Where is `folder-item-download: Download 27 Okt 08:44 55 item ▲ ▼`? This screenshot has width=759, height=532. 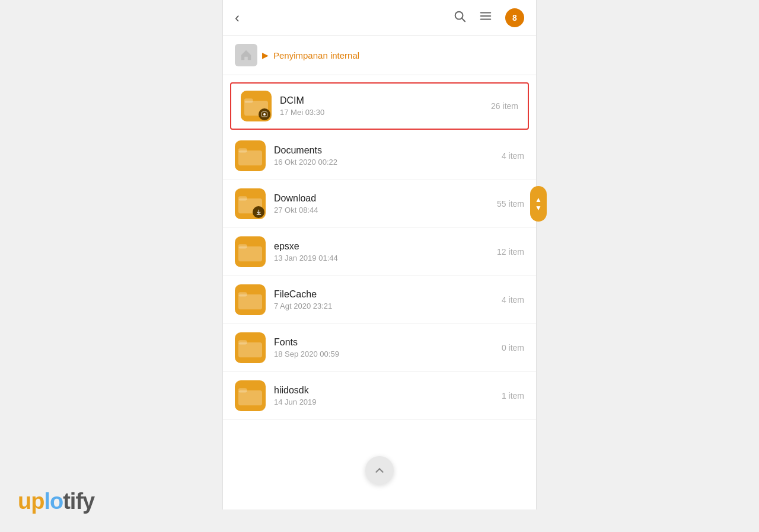 folder-item-download: Download 27 Okt 08:44 55 item ▲ ▼ is located at coordinates (380, 204).